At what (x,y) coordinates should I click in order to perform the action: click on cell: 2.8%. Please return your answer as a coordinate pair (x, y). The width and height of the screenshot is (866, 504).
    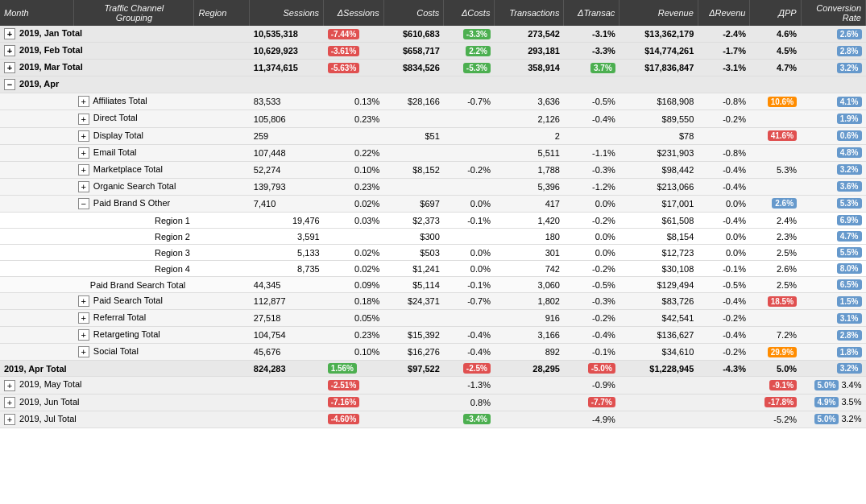
    Looking at the image, I should click on (833, 335).